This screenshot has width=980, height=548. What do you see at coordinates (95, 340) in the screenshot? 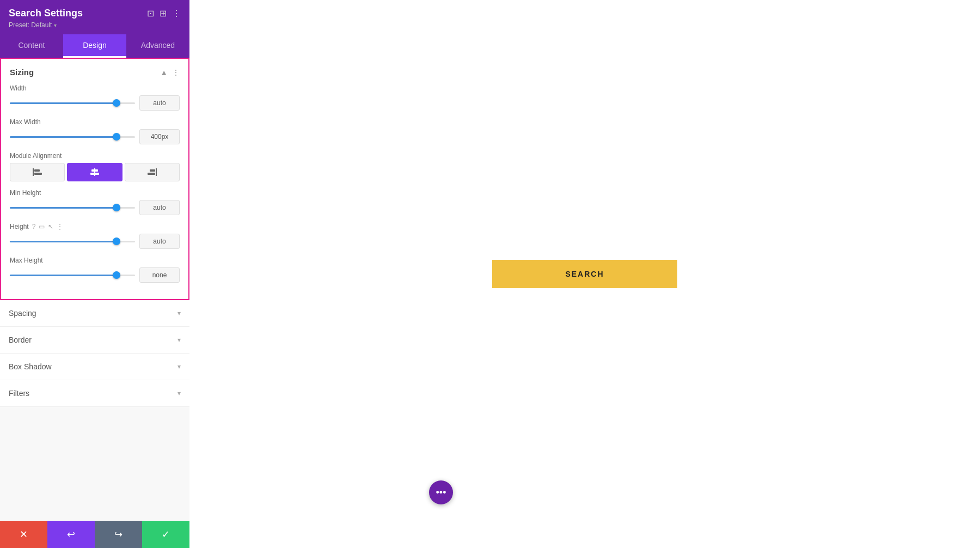
I see `border-section: Border ▾` at bounding box center [95, 340].